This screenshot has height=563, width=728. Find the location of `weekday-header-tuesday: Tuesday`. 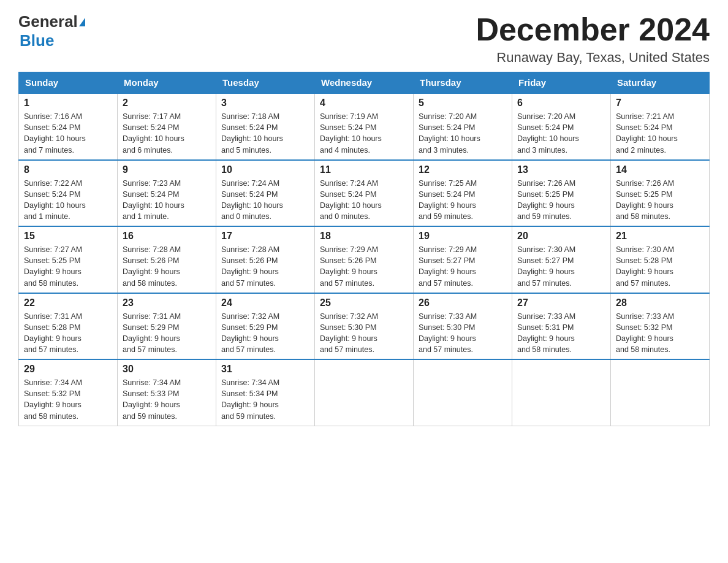

weekday-header-tuesday: Tuesday is located at coordinates (266, 83).